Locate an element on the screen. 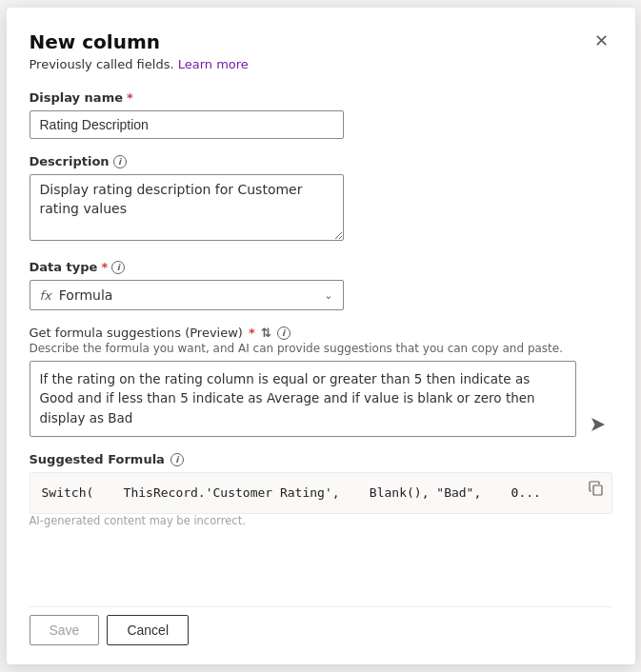  copy-formula-button is located at coordinates (596, 490).